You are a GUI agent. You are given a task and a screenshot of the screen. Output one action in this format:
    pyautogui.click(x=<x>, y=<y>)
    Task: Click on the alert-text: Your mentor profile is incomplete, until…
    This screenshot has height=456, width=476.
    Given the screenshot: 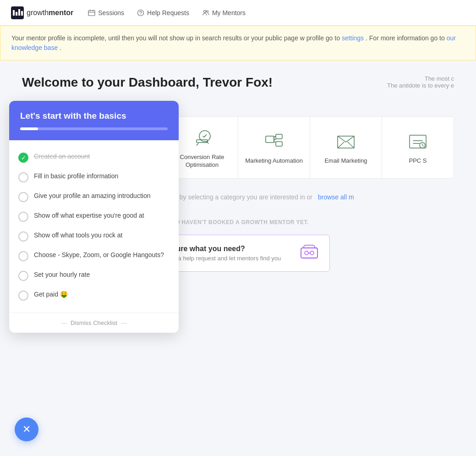 What is the action you would take?
    pyautogui.click(x=177, y=38)
    